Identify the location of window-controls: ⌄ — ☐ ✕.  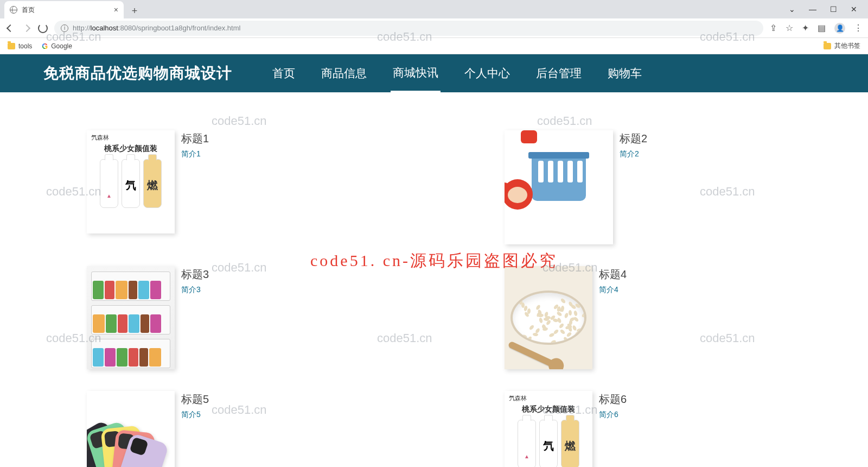
(823, 9).